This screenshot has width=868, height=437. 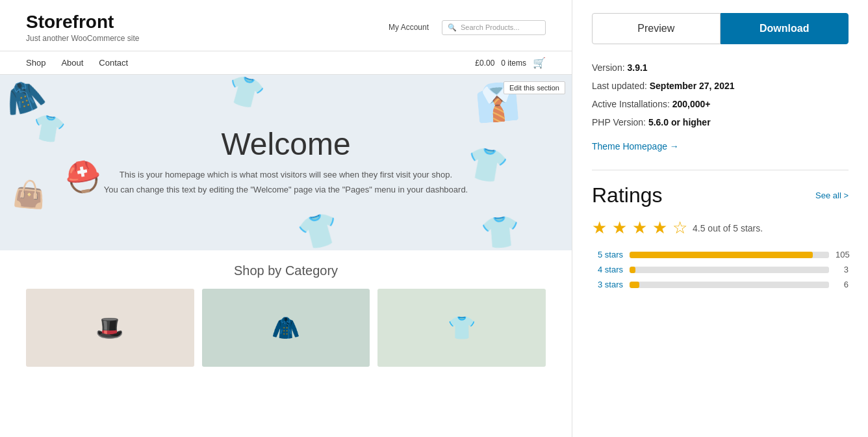 I want to click on hero-heading: Welcome, so click(x=286, y=144).